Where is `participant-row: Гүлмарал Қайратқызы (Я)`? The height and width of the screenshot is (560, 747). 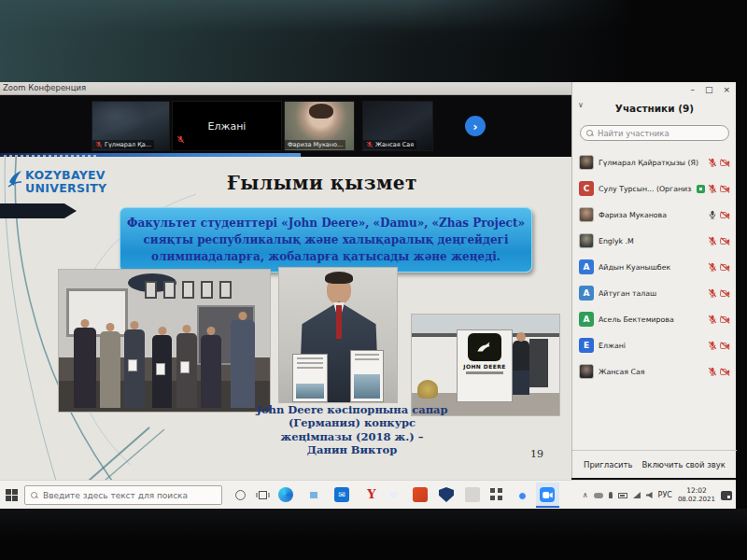 participant-row: Гүлмарал Қайратқызы (Я) is located at coordinates (655, 162).